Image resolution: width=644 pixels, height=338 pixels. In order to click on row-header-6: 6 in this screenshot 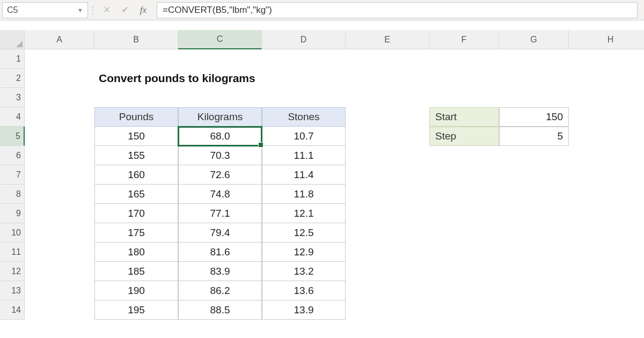, I will do `click(12, 156)`.